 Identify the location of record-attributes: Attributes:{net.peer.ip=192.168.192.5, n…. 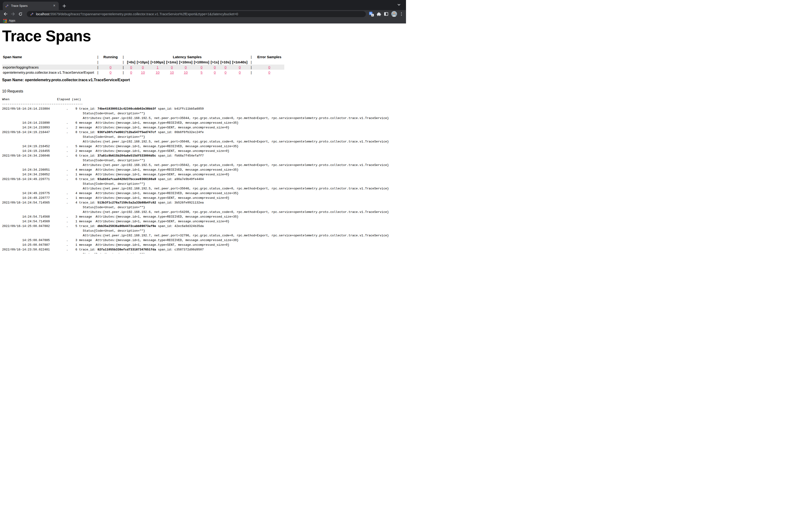
(195, 118).